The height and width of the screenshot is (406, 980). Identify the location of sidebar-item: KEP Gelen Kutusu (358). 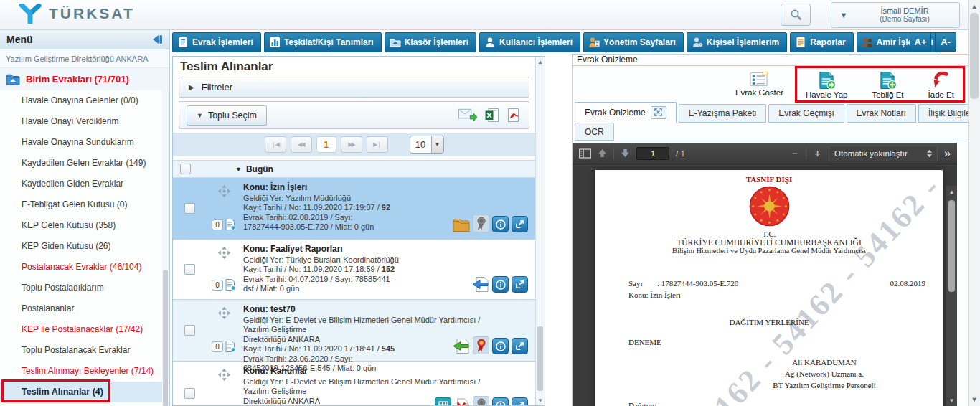
(85, 225).